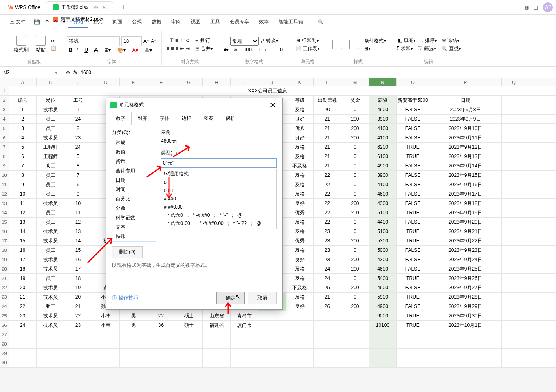 Image resolution: width=556 pixels, height=392 pixels. What do you see at coordinates (466, 288) in the screenshot?
I see `data-cell: 2023年9月27日` at bounding box center [466, 288].